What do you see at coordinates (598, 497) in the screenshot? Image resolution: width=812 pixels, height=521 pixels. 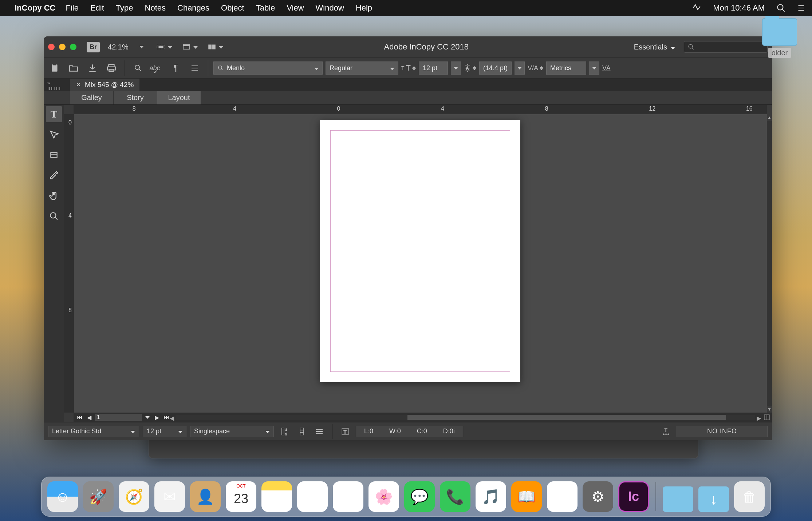 I see `dock-settings: ⚙` at bounding box center [598, 497].